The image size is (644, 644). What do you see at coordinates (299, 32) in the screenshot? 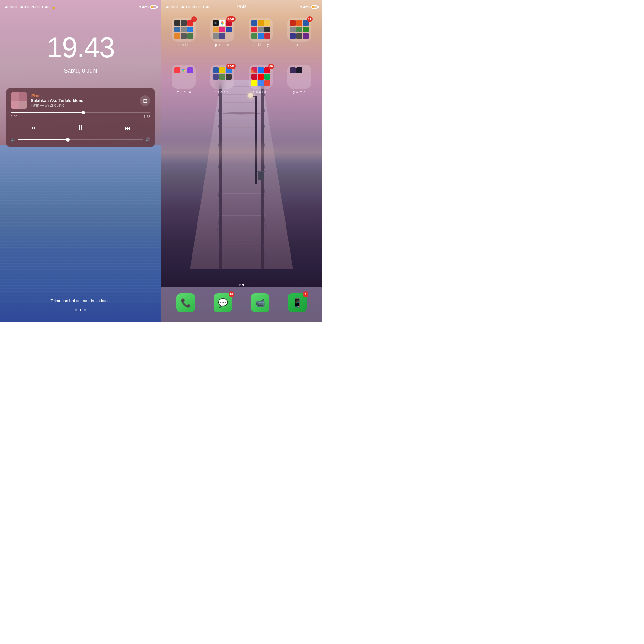
I see `folder-read: 11 r e a d` at bounding box center [299, 32].